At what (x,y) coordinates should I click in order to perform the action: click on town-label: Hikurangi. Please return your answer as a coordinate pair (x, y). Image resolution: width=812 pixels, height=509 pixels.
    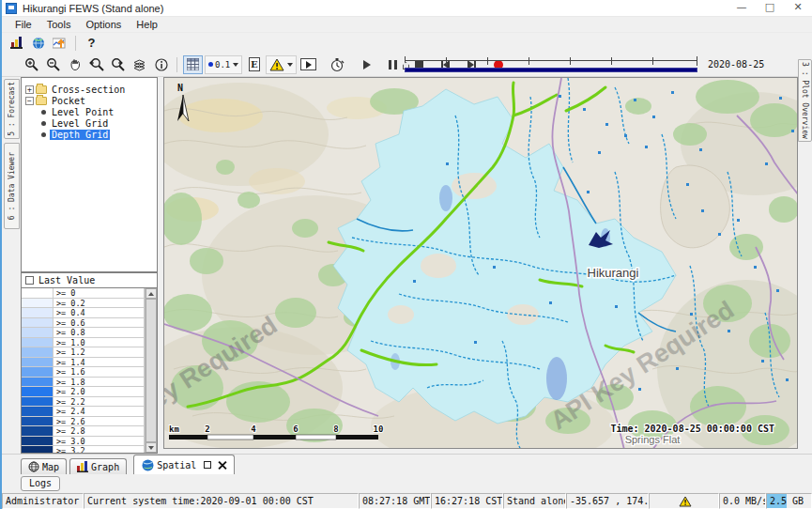
    Looking at the image, I should click on (614, 272).